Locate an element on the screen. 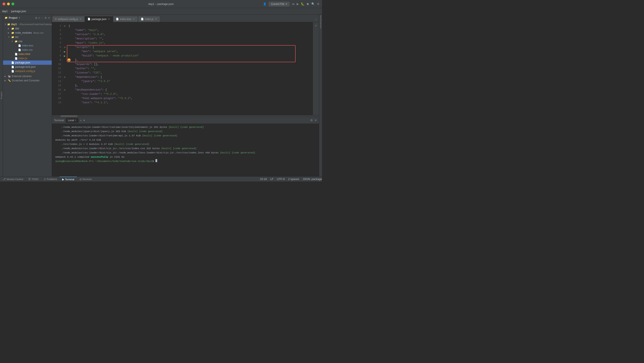  breadcrumb-file: package.json is located at coordinates (18, 11).